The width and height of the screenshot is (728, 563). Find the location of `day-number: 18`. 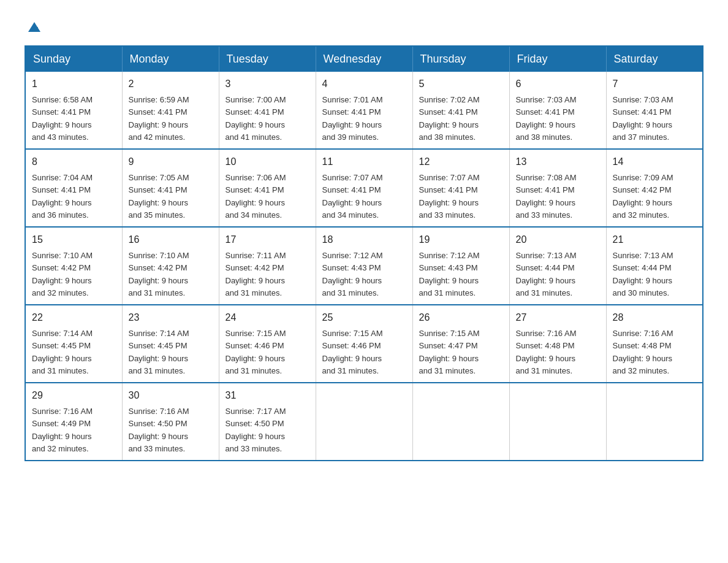

day-number: 18 is located at coordinates (364, 240).